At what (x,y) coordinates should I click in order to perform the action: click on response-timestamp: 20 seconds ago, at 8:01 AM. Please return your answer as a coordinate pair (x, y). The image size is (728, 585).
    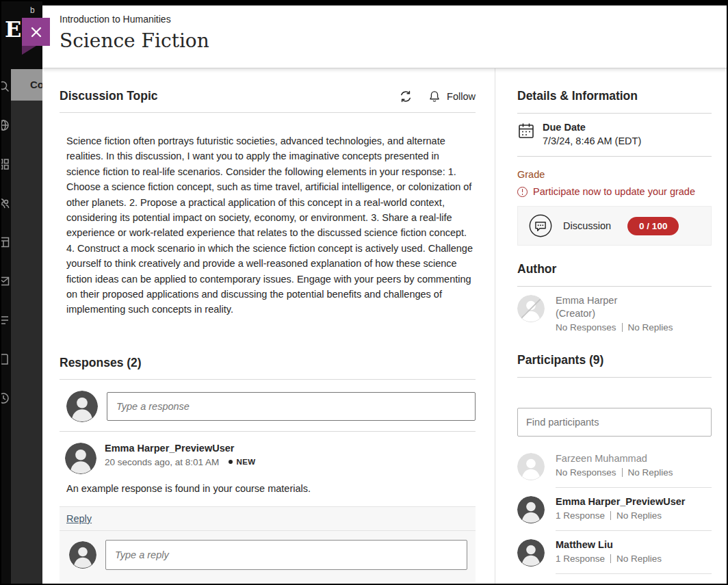
    Looking at the image, I should click on (161, 463).